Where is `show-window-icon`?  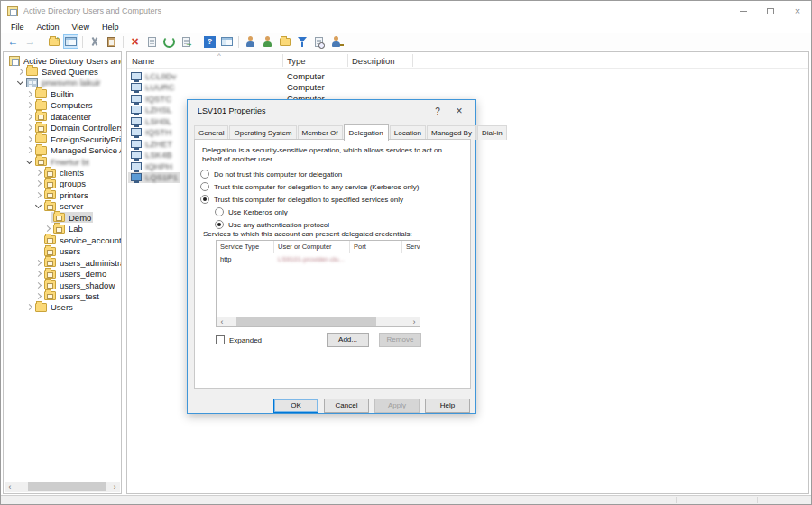
show-window-icon is located at coordinates (227, 41).